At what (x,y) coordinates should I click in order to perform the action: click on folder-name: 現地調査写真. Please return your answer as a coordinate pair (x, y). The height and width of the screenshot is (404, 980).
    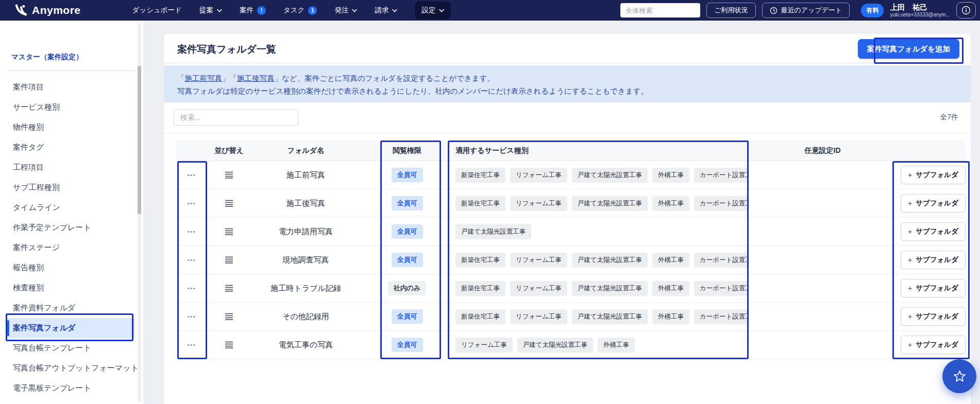
    Looking at the image, I should click on (306, 260).